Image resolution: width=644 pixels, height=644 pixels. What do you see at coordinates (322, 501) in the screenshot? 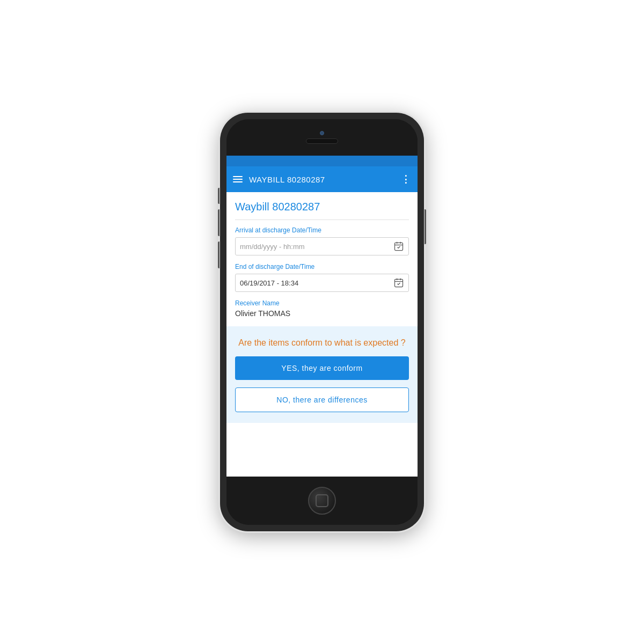
I see `home-button` at bounding box center [322, 501].